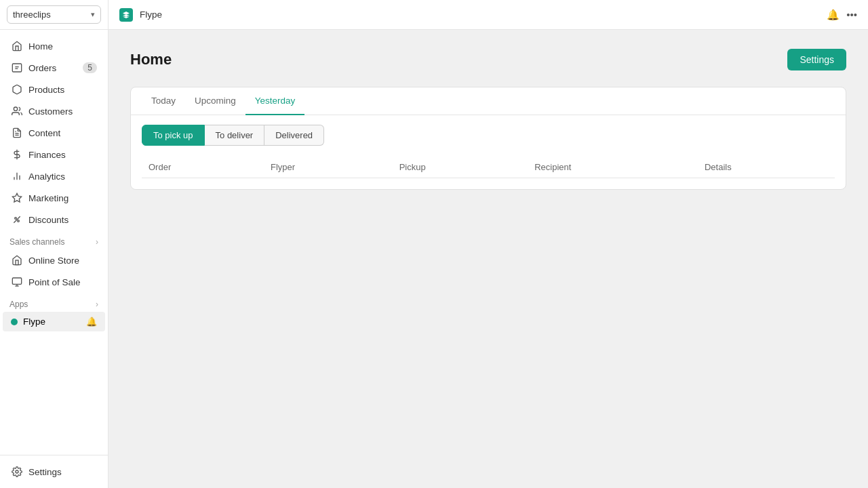  I want to click on analytics-icon, so click(17, 176).